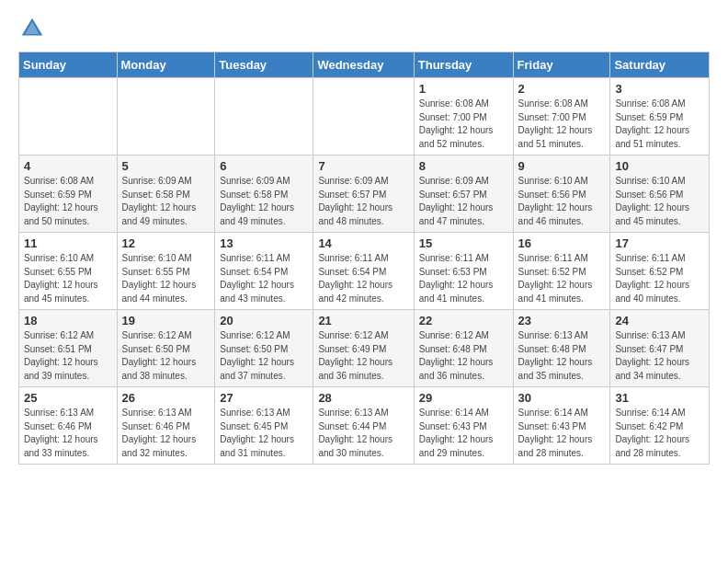  I want to click on column-header-friday: Friday, so click(562, 65).